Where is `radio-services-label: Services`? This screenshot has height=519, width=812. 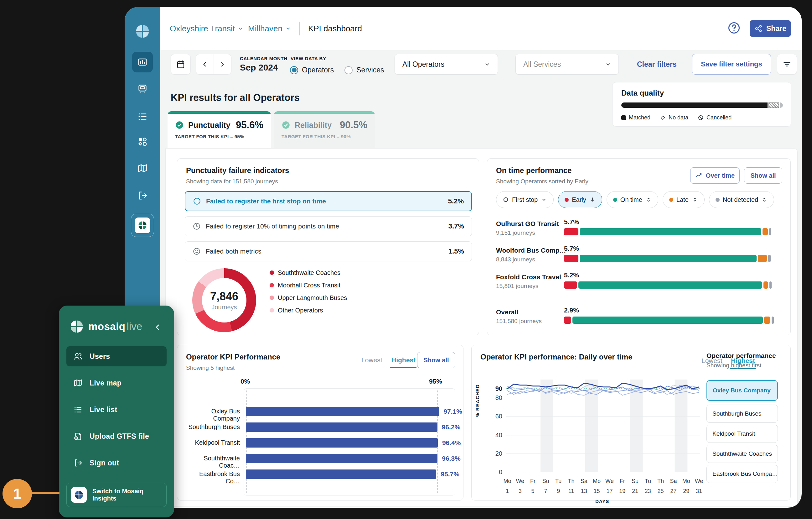
radio-services-label: Services is located at coordinates (370, 70).